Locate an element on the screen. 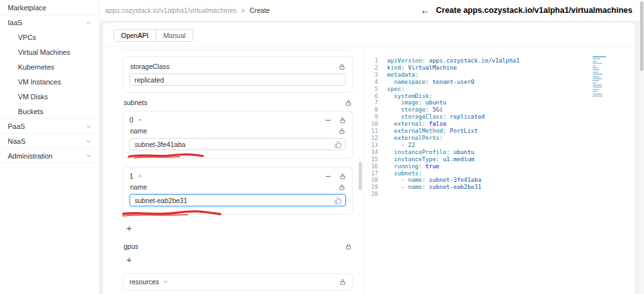  code-line: 10 external: false is located at coordinates (500, 124).